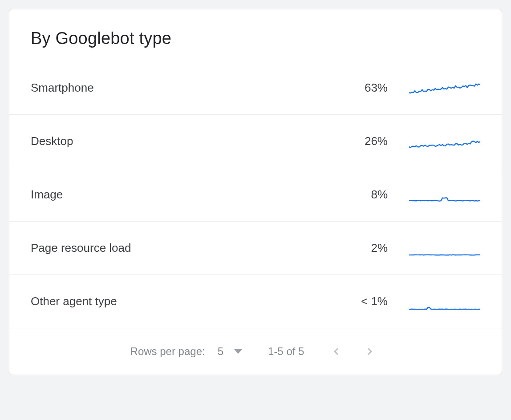 The width and height of the screenshot is (511, 420). Describe the element at coordinates (370, 351) in the screenshot. I see `chevron-right-icon` at that location.